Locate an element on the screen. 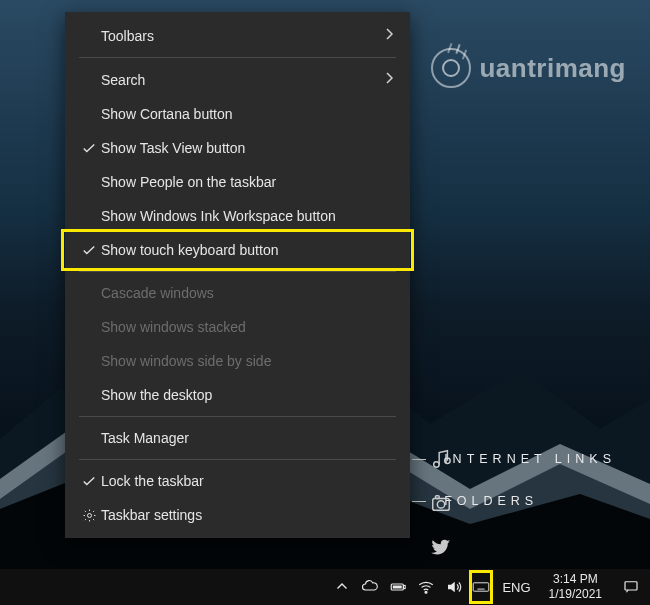  menu-item-show-ink: Show Windows Ink Workspace button is located at coordinates (238, 216).